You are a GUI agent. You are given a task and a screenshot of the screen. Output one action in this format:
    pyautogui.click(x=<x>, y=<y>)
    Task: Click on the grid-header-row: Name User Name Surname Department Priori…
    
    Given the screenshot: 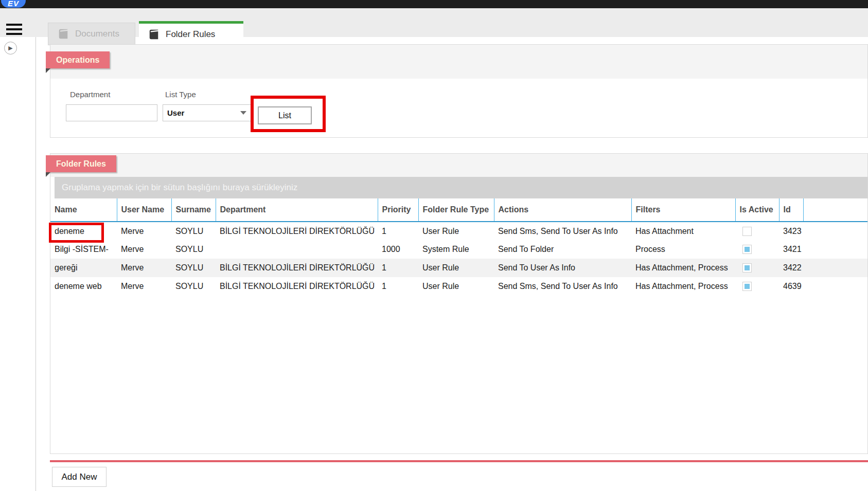 What is the action you would take?
    pyautogui.click(x=459, y=210)
    